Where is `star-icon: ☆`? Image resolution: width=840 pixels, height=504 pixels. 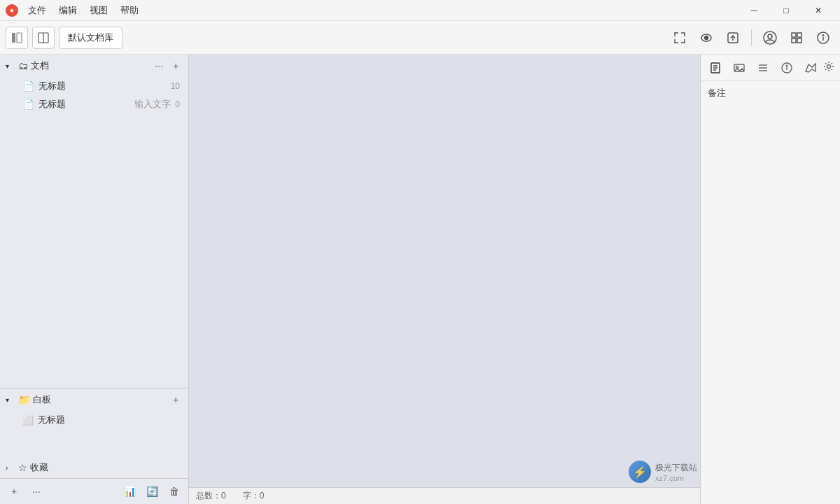 star-icon: ☆ is located at coordinates (22, 468).